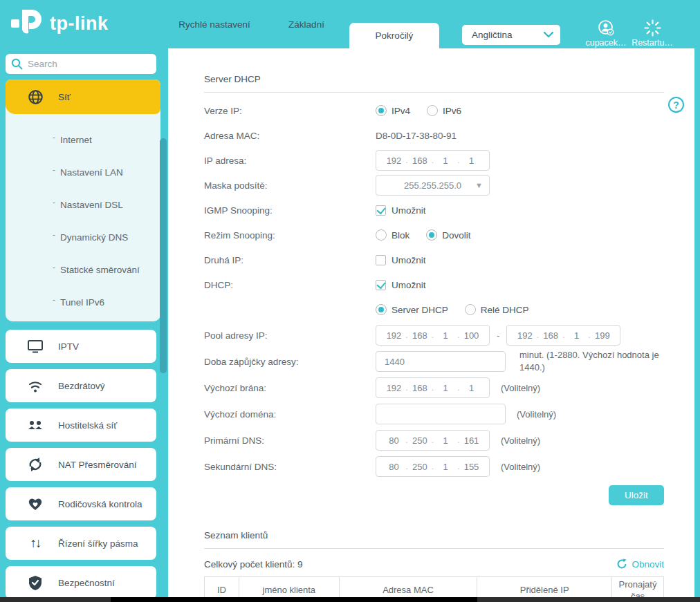 This screenshot has height=602, width=700. I want to click on sidebar-item-guest-network: Hostitelská síť, so click(81, 425).